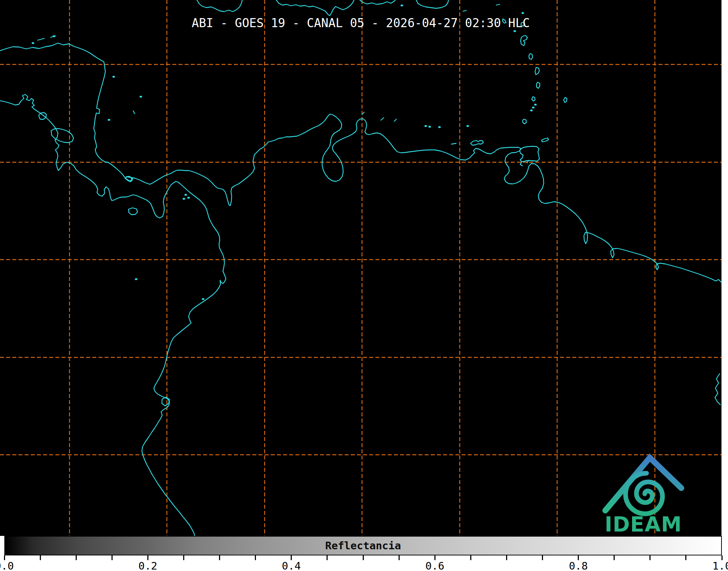 Image resolution: width=728 pixels, height=571 pixels. I want to click on colorbar-tick-label: 1.0, so click(720, 566).